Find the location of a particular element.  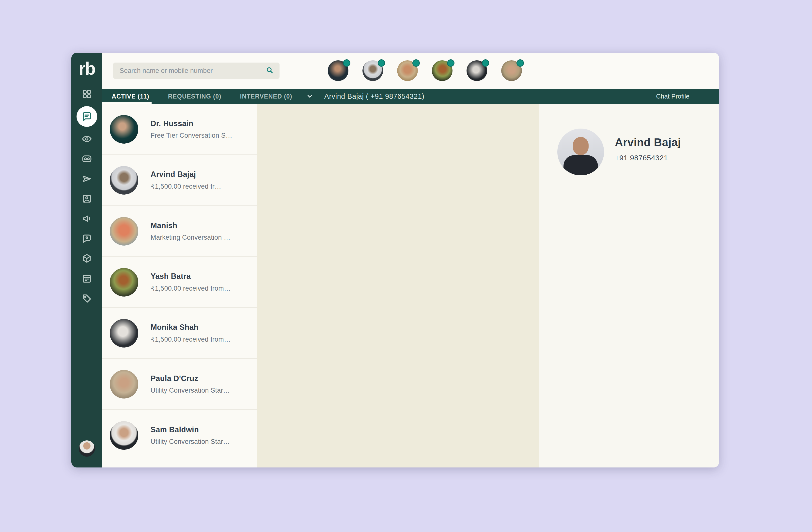

active-tab-indicator is located at coordinates (127, 103).